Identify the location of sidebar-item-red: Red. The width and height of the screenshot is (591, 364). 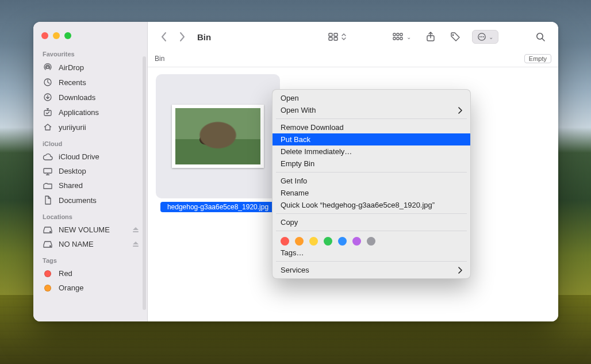
(90, 274).